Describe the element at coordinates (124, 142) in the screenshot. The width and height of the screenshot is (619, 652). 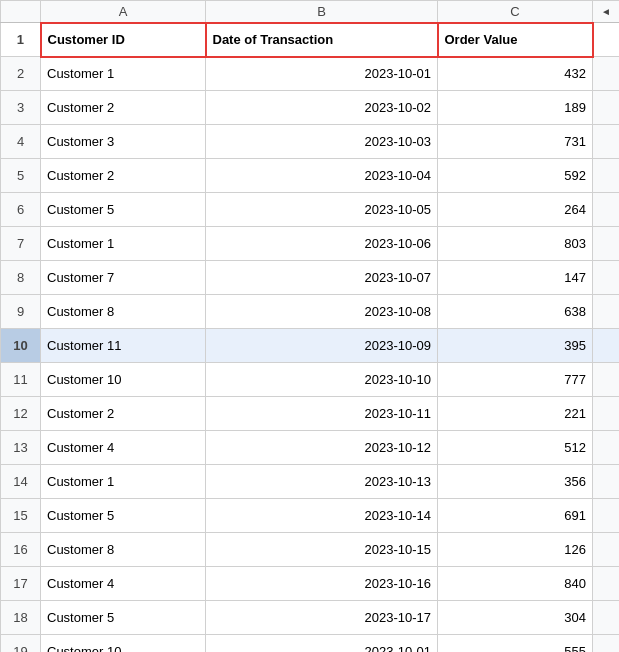
I see `cell-customer: Customer 3` at that location.